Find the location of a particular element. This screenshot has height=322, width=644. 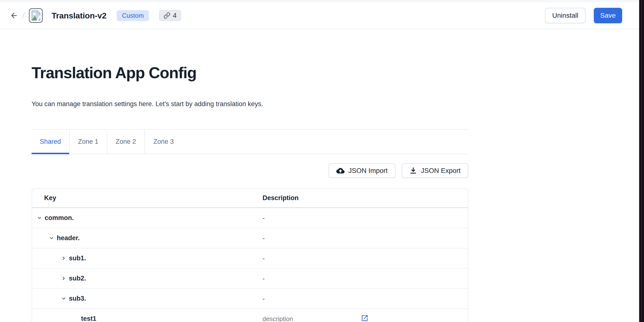

uninstall-button: Uninstall is located at coordinates (565, 16).